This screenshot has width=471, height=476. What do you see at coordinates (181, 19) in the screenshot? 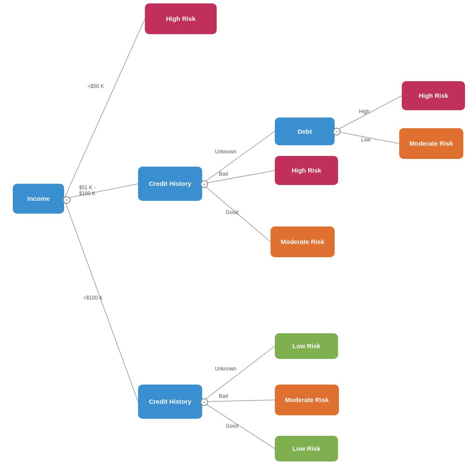
I see `high-risk-top-node: High Risk` at bounding box center [181, 19].